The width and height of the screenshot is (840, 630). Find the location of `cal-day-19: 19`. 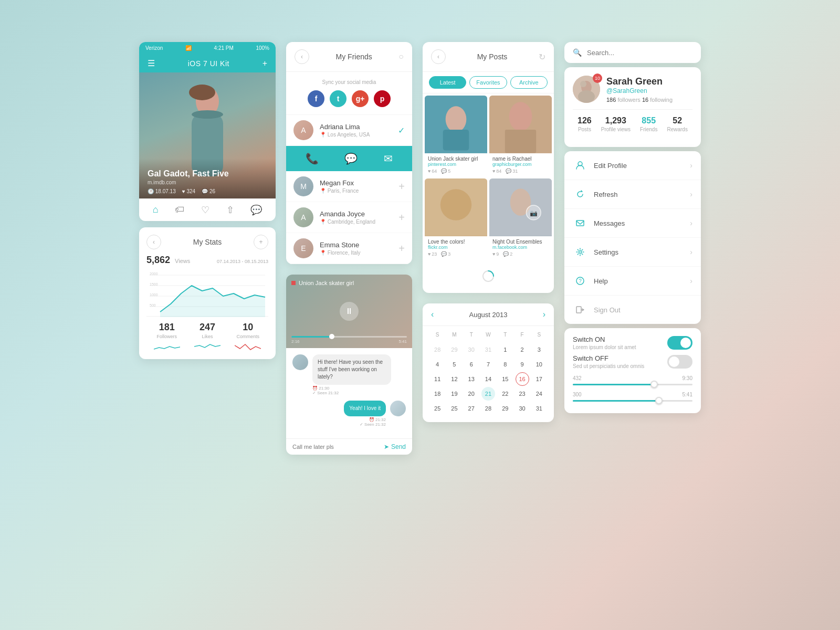

cal-day-19: 19 is located at coordinates (454, 394).